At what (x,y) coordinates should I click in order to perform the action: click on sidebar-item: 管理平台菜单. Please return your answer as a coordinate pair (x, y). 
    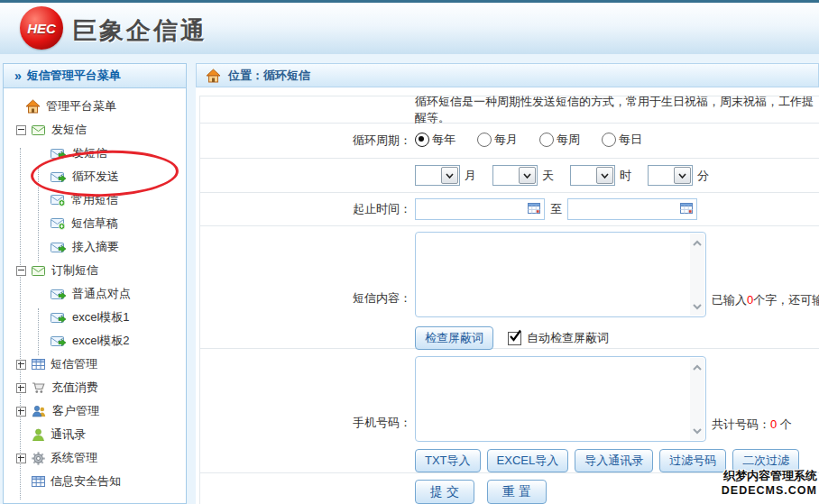
    Looking at the image, I should click on (95, 106).